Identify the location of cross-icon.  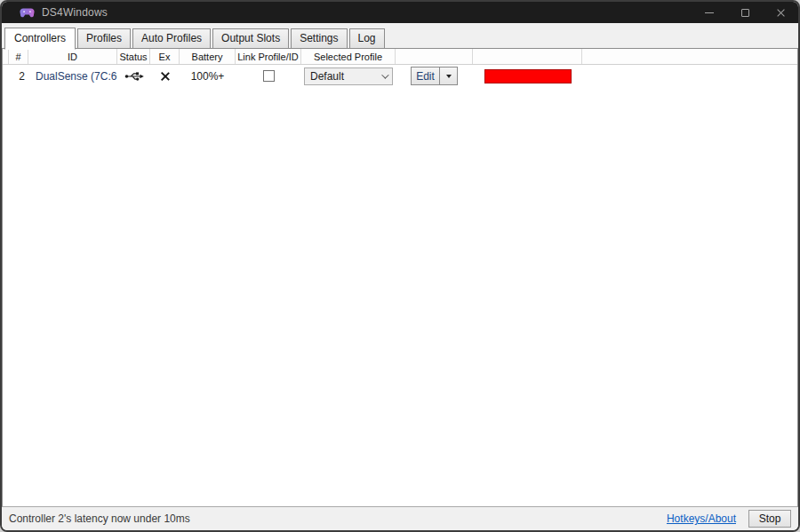
(165, 76).